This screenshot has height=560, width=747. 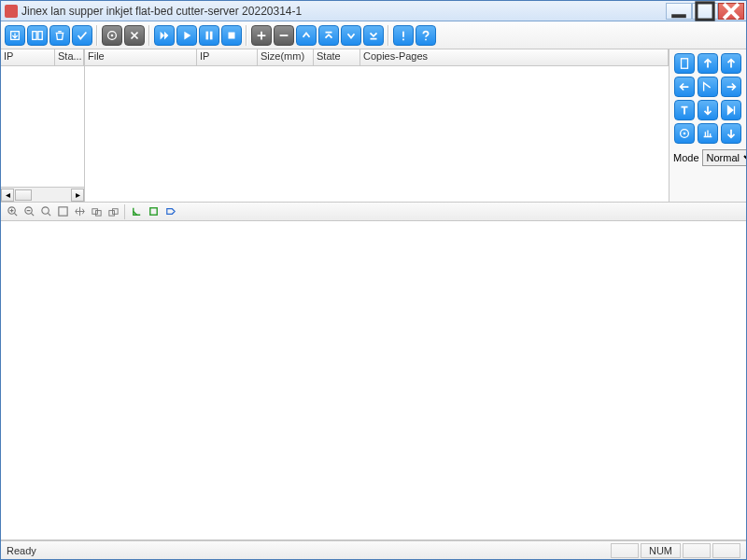 What do you see at coordinates (23, 195) in the screenshot?
I see `scroll-thumb` at bounding box center [23, 195].